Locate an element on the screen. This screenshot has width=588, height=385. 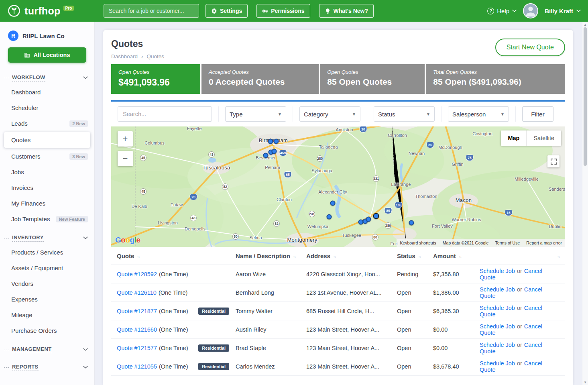
breadcrumb-dashboard: Dashboard is located at coordinates (124, 56).